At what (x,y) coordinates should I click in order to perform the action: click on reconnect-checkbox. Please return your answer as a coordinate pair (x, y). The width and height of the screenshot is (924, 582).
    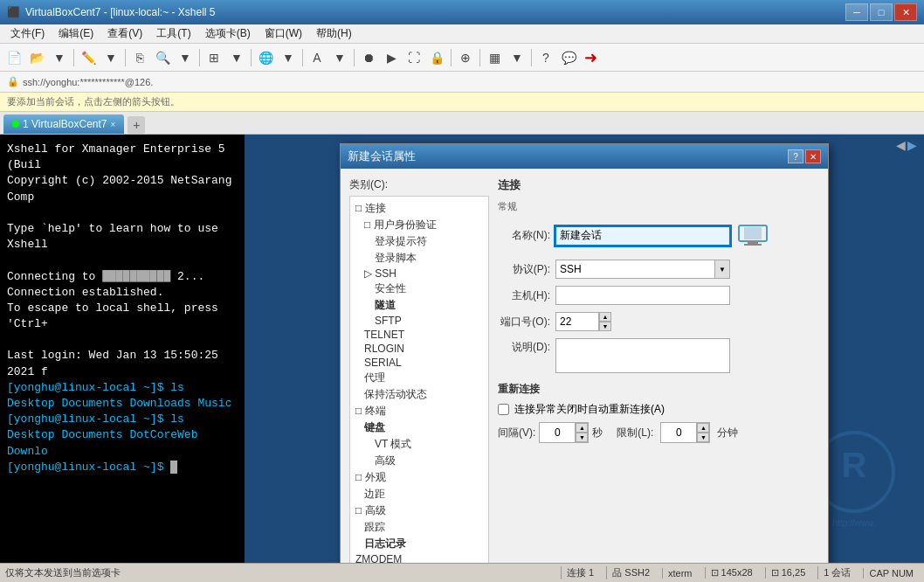
    Looking at the image, I should click on (503, 409).